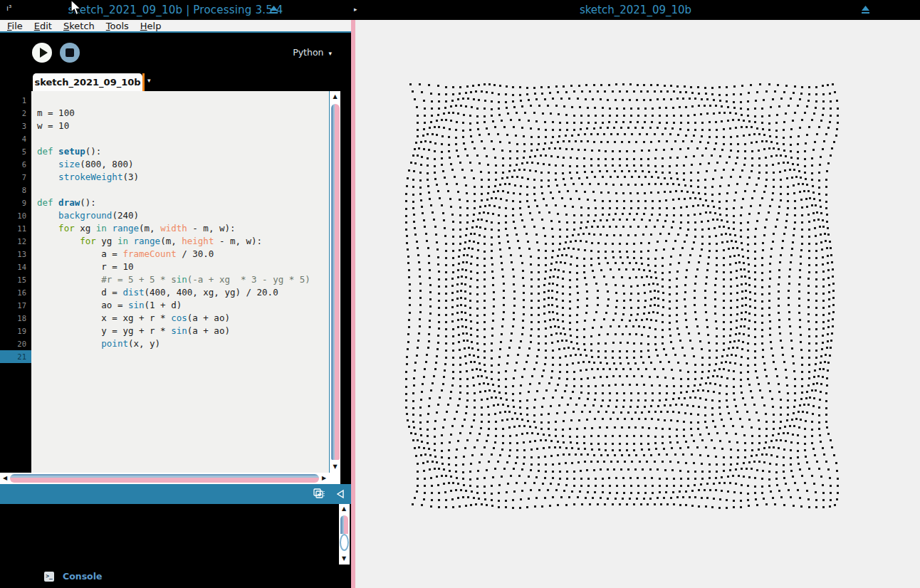 The height and width of the screenshot is (588, 920). I want to click on stop-button, so click(70, 53).